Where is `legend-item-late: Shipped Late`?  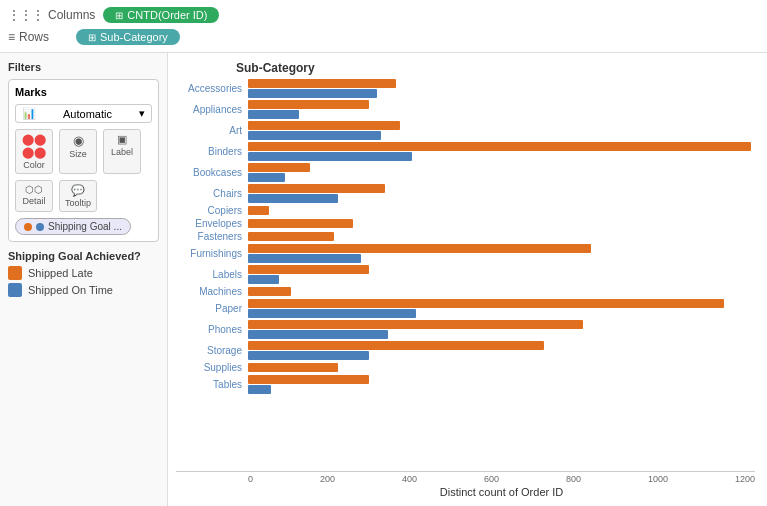 legend-item-late: Shipped Late is located at coordinates (84, 273).